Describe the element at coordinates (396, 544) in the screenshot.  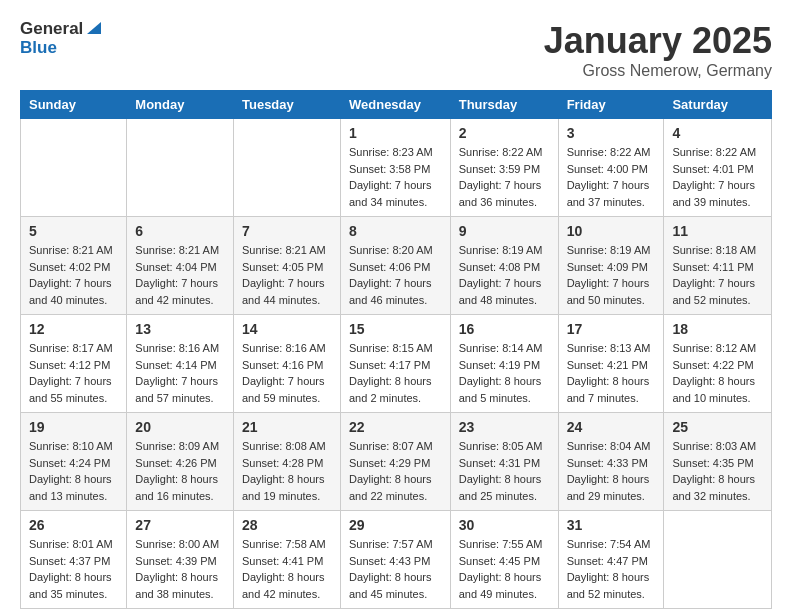
I see `sunrise-text: Sunrise: 7:57 AM` at that location.